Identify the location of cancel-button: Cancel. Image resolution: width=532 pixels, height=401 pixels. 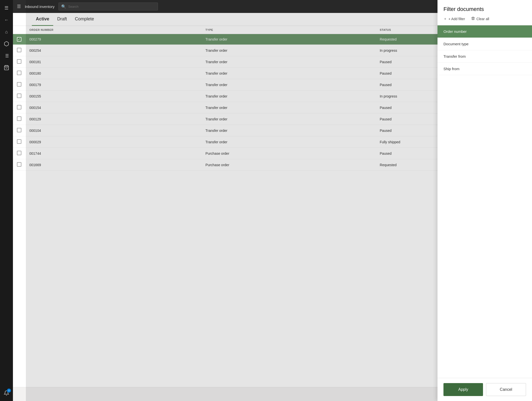
(506, 390).